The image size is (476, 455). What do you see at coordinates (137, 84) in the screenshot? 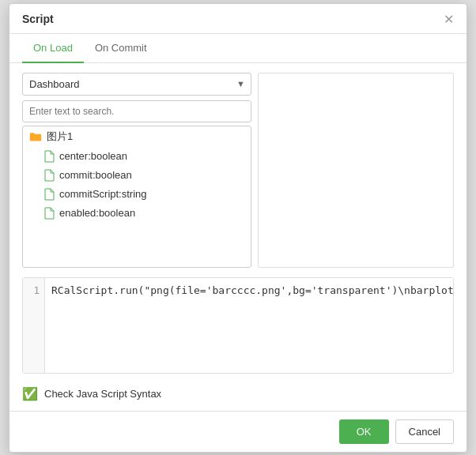
I see `dashboard-dropdown-wrapper: Dashboard ▼` at bounding box center [137, 84].